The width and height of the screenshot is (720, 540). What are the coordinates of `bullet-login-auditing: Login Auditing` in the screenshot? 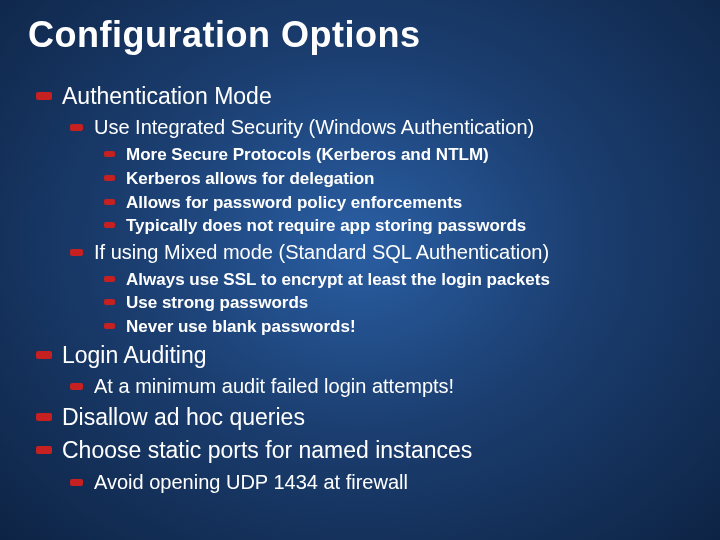 It's located at (360, 356).